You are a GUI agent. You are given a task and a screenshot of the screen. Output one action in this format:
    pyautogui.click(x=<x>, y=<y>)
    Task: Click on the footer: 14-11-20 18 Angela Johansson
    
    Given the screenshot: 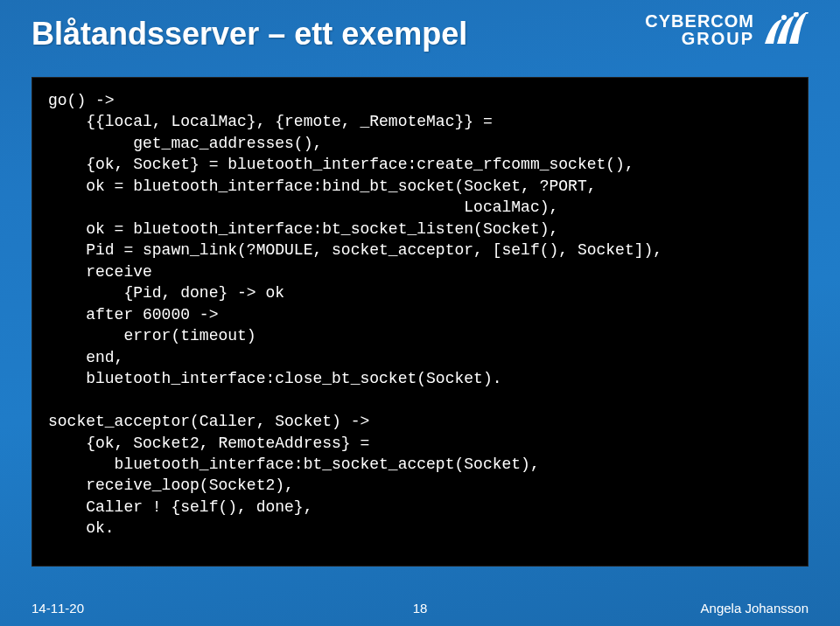 What is the action you would take?
    pyautogui.click(x=420, y=609)
    